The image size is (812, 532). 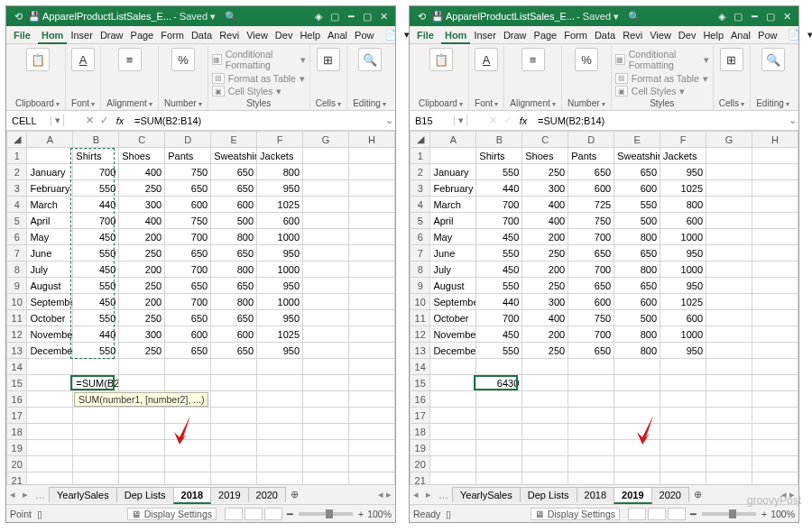 What do you see at coordinates (143, 270) in the screenshot?
I see `value-cell: 200` at bounding box center [143, 270].